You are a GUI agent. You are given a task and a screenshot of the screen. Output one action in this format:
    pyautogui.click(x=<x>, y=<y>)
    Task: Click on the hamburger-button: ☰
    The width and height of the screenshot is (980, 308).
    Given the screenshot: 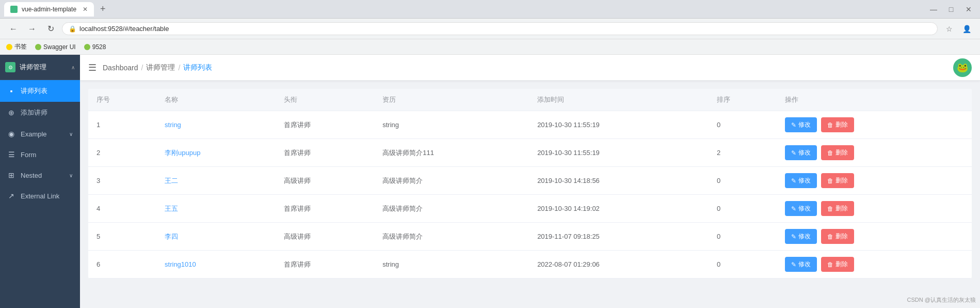 What is the action you would take?
    pyautogui.click(x=92, y=68)
    